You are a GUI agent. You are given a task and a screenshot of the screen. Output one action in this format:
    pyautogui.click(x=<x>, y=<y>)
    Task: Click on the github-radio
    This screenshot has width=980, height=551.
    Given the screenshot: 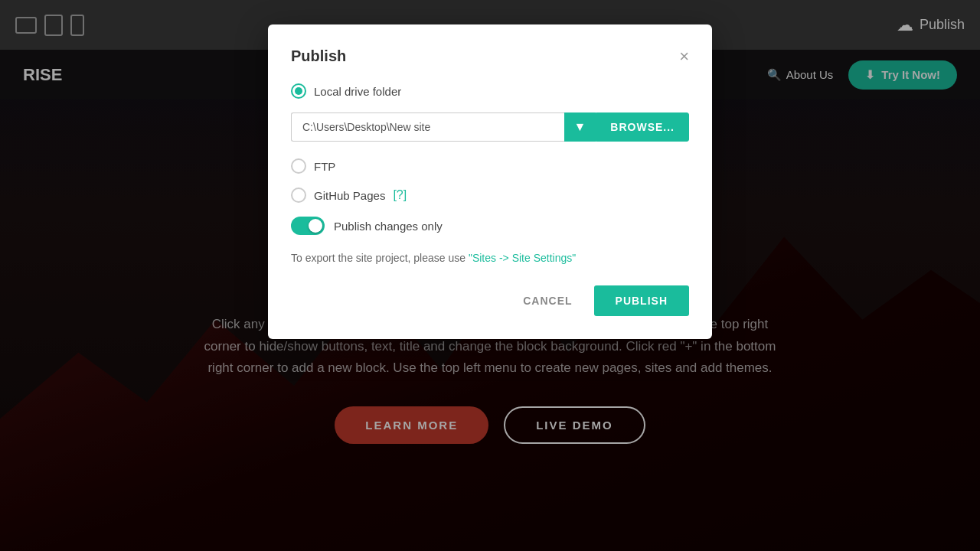 What is the action you would take?
    pyautogui.click(x=299, y=195)
    